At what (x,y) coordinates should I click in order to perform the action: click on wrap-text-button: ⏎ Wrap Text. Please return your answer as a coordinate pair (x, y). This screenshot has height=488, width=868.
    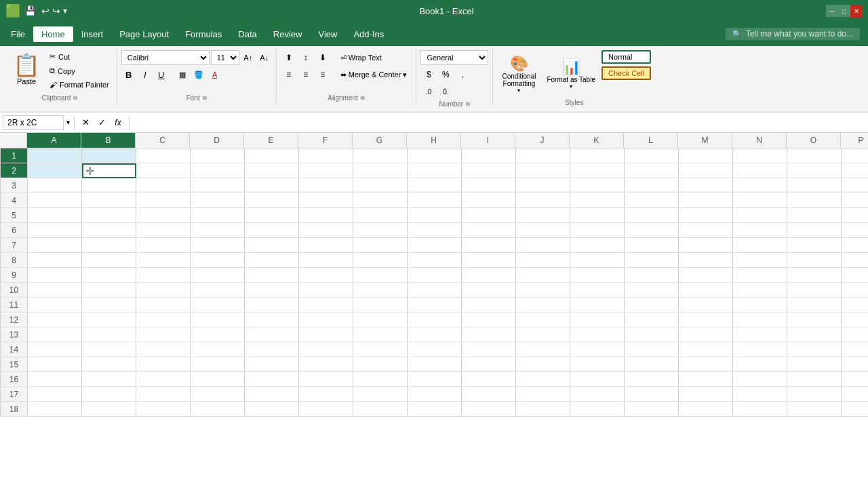
    Looking at the image, I should click on (361, 58).